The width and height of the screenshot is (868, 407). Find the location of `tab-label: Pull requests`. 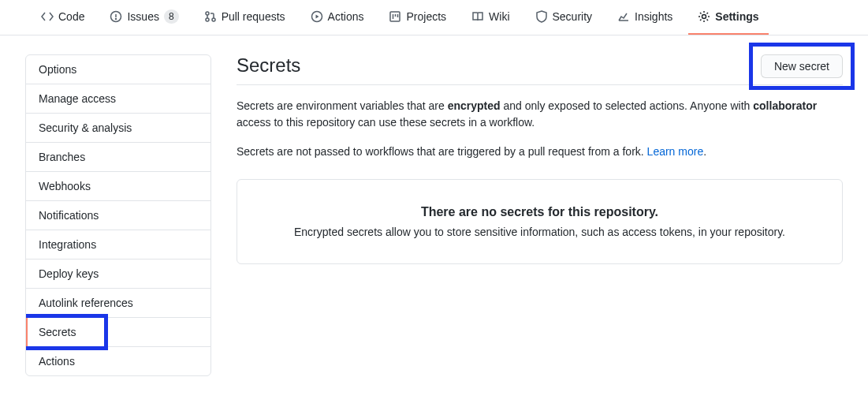

tab-label: Pull requests is located at coordinates (254, 17).